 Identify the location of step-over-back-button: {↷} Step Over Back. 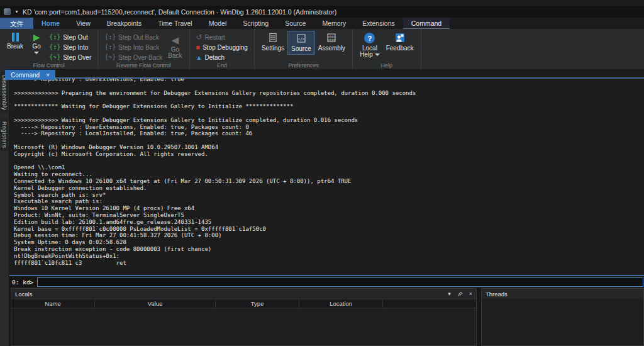
(133, 57).